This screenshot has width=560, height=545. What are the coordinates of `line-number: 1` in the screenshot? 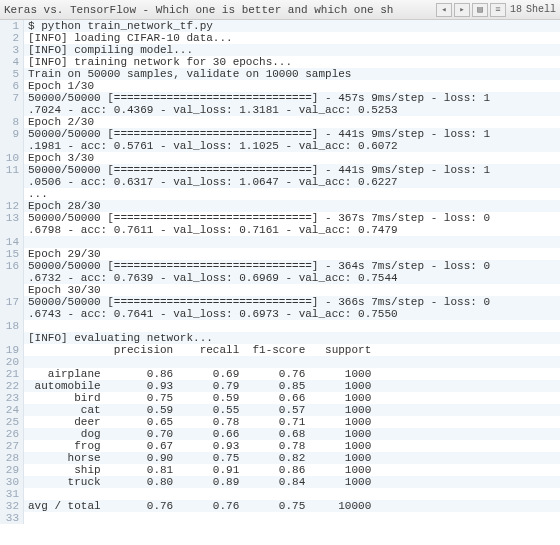 It's located at (12, 26).